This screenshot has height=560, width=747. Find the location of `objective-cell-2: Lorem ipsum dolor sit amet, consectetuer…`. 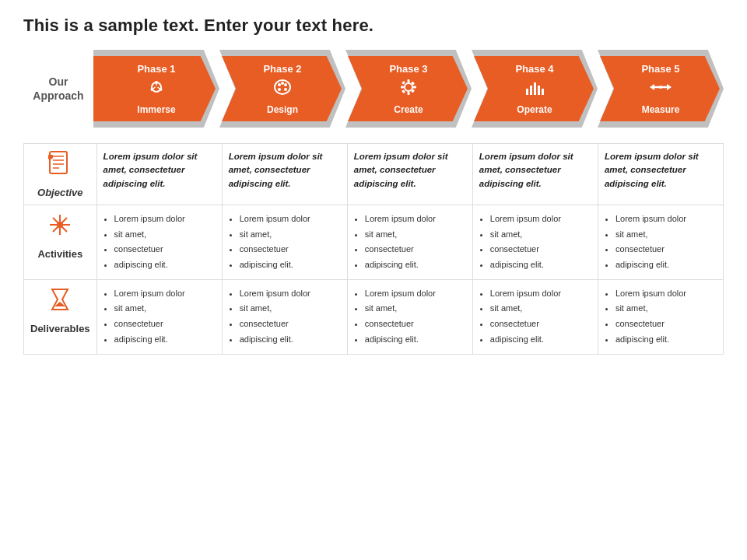

objective-cell-2: Lorem ipsum dolor sit amet, consectetuer… is located at coordinates (285, 174).